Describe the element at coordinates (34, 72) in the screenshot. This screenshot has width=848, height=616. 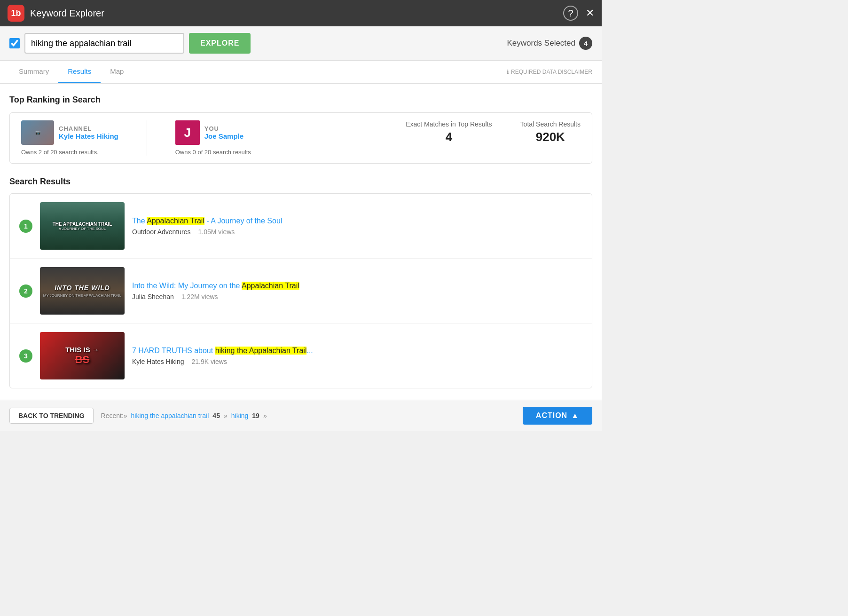
I see `tab-summary: Summary` at that location.